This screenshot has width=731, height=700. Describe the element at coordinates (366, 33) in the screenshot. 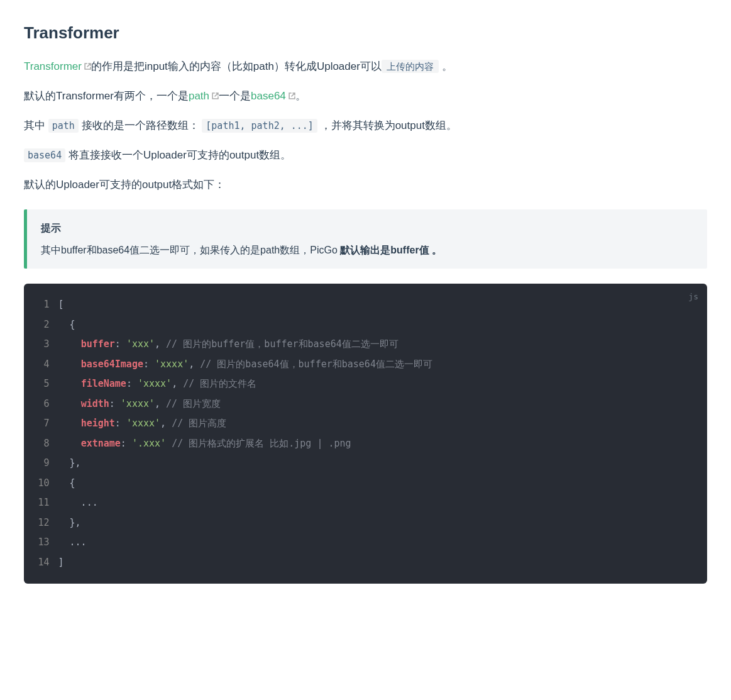

I see `section-heading: Transformer` at that location.